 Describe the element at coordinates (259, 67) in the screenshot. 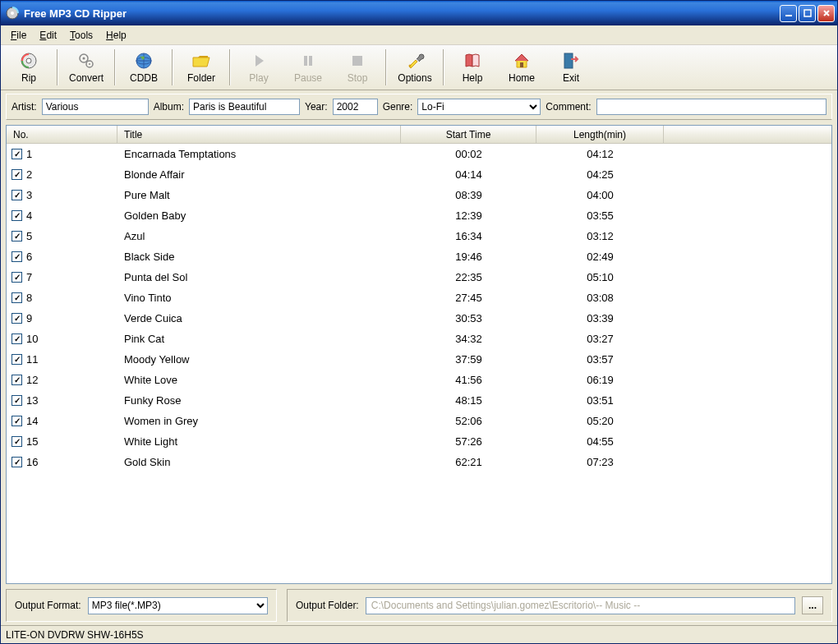

I see `play-button: Play` at that location.